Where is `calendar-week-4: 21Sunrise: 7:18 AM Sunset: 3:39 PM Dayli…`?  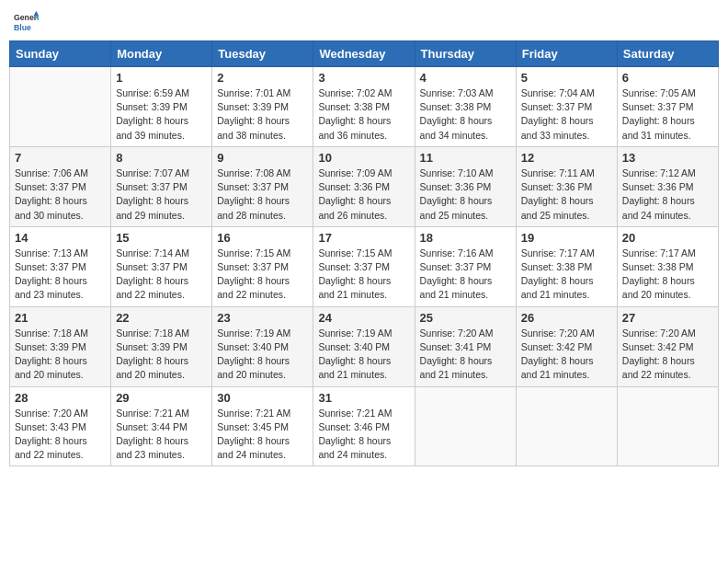 calendar-week-4: 21Sunrise: 7:18 AM Sunset: 3:39 PM Dayli… is located at coordinates (364, 346).